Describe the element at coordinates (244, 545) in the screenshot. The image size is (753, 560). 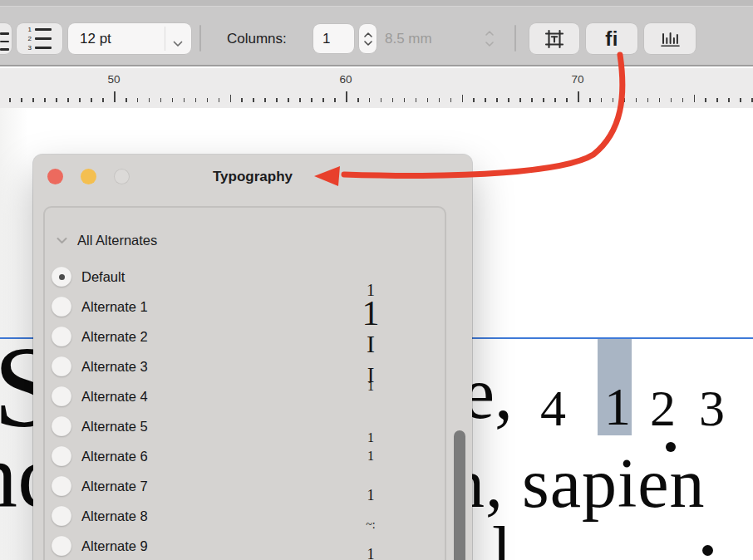
I see `typography-option-row: Alternate 91` at that location.